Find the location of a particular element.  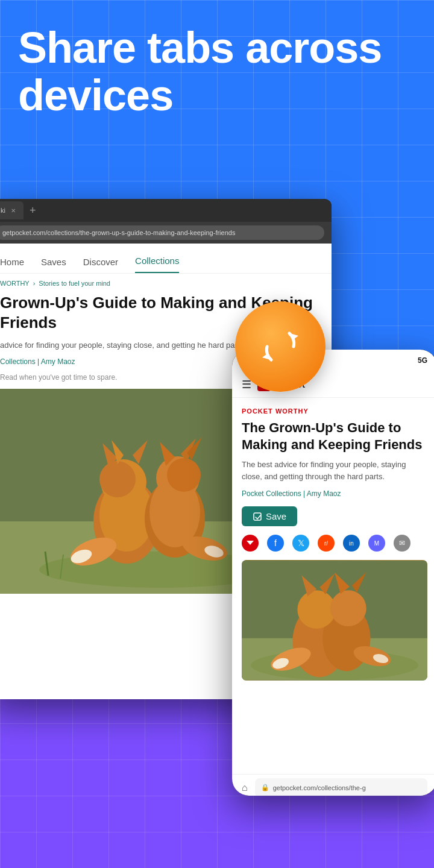

reddit-icon: r/ is located at coordinates (326, 544).